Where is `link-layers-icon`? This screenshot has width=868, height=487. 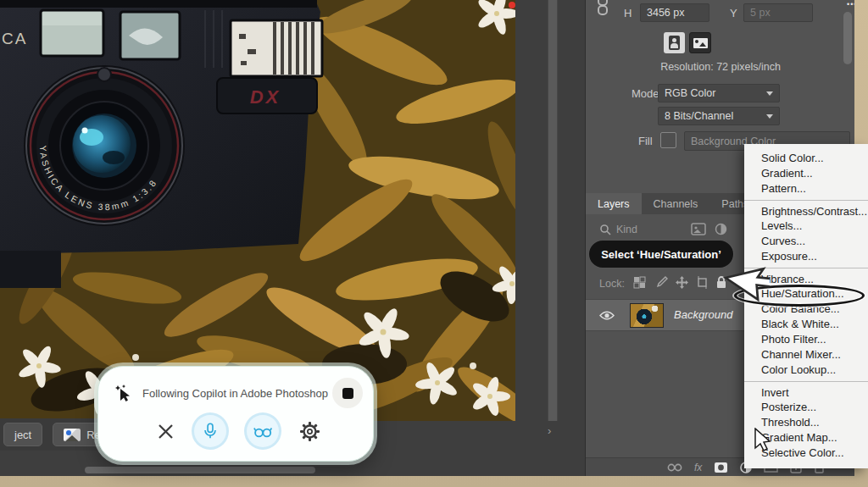
link-layers-icon is located at coordinates (675, 468).